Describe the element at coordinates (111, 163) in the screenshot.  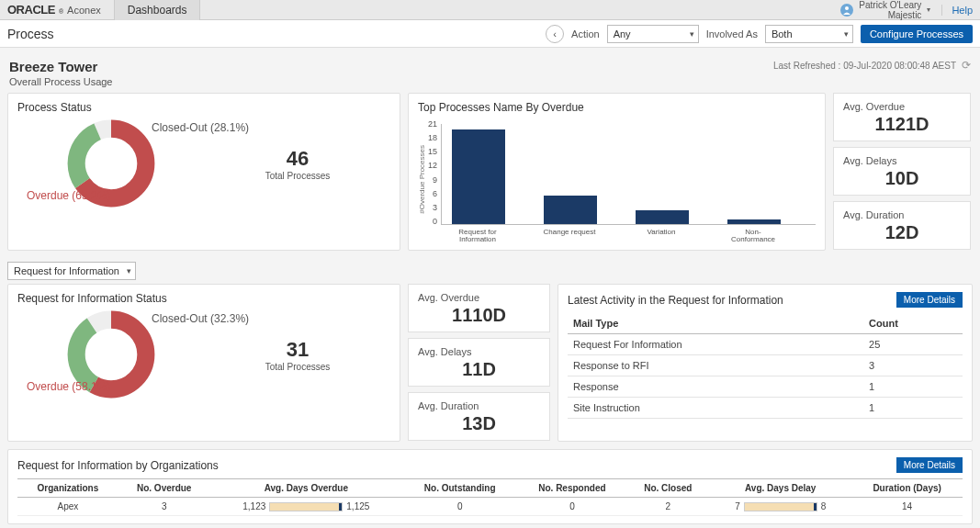
I see `process-status-donut: Closed-Out (28.1%) Overdue (65.2%)` at that location.